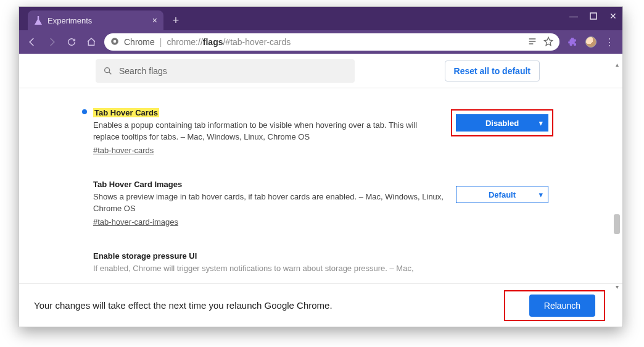 The height and width of the screenshot is (347, 644). I want to click on scroll-thumb, so click(617, 224).